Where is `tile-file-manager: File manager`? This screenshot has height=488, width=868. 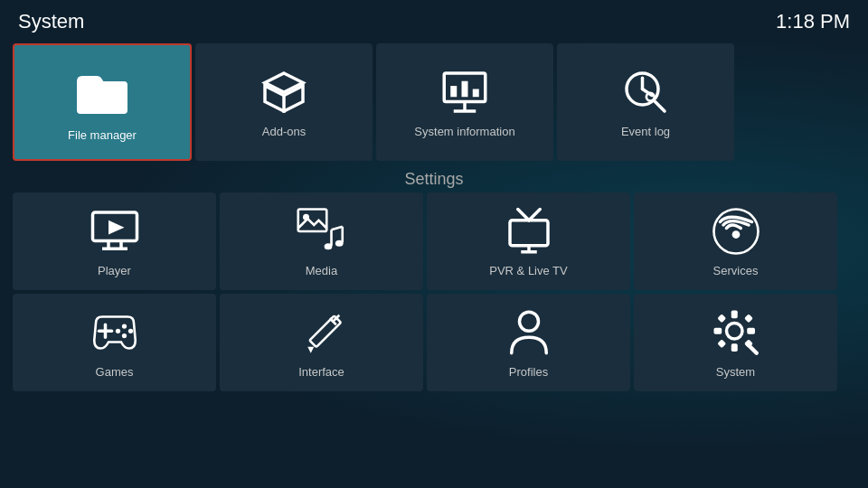
tile-file-manager: File manager is located at coordinates (102, 102).